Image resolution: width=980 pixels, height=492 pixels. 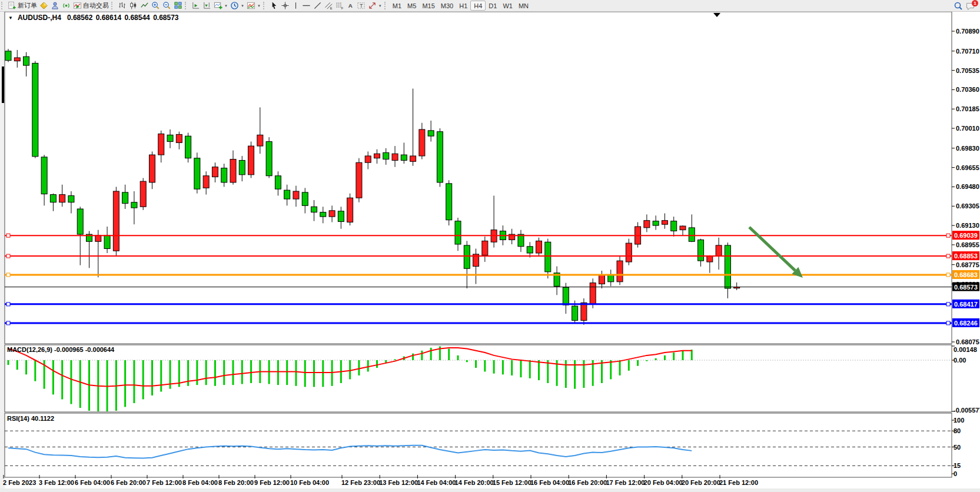 What do you see at coordinates (398, 483) in the screenshot?
I see `svg-text: 13 Feb 12:00` at bounding box center [398, 483].